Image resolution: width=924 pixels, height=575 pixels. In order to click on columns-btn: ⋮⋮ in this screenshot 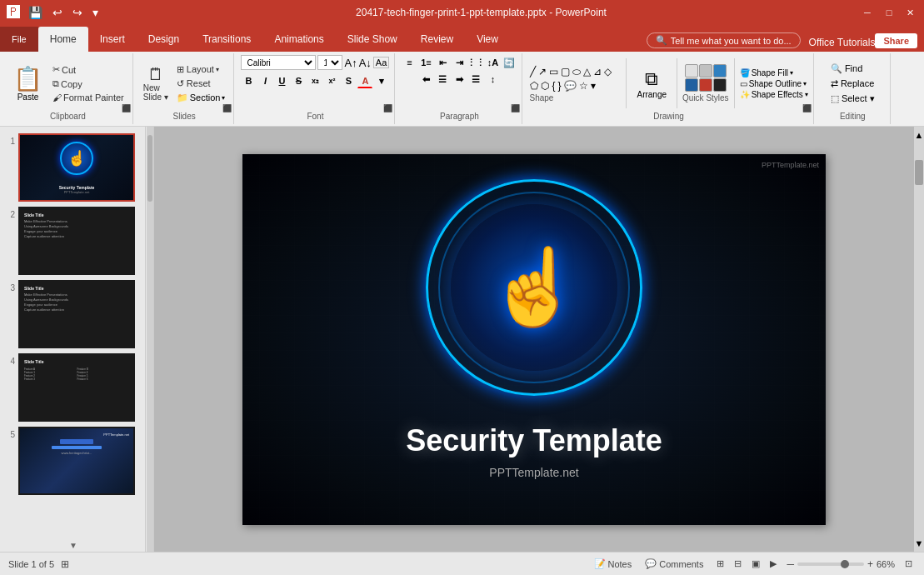, I will do `click(476, 62)`.